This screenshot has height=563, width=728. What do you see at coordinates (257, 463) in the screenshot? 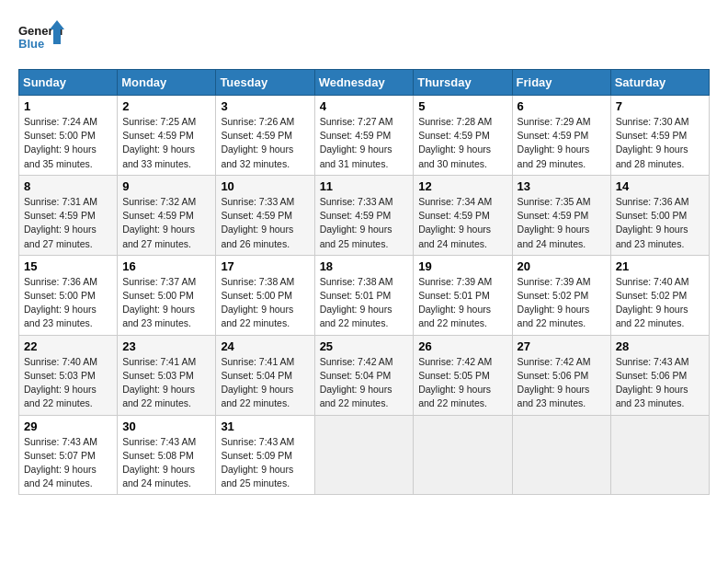
I see `day-info: Sunrise: 7:43 AMSunset: 5:09 PMDaylight:…` at bounding box center [257, 463].